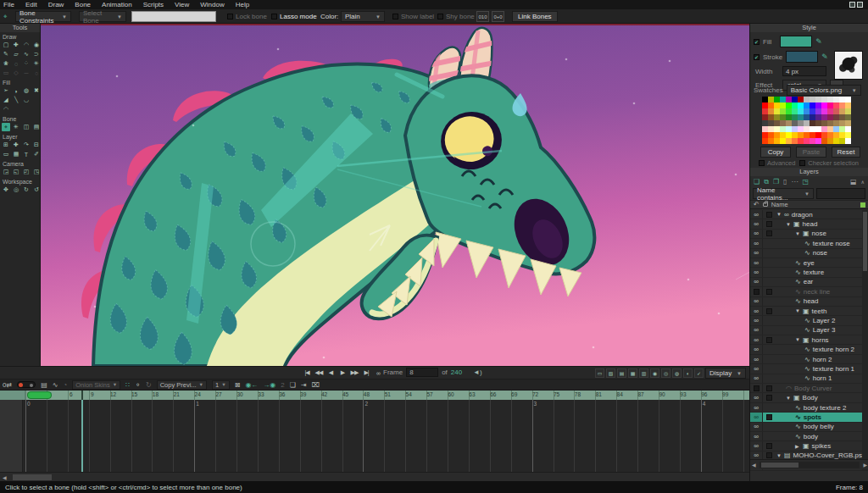 The width and height of the screenshot is (868, 493). Describe the element at coordinates (6, 91) in the screenshot. I see `fill-tool-icon: ➣` at that location.